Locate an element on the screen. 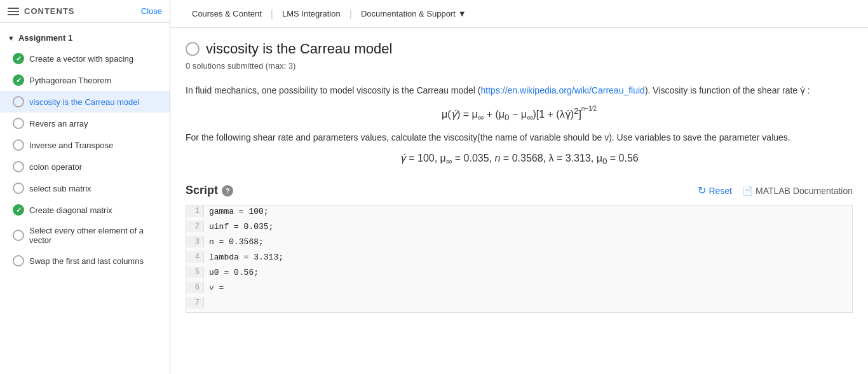  problem-status-circle is located at coordinates (193, 49).